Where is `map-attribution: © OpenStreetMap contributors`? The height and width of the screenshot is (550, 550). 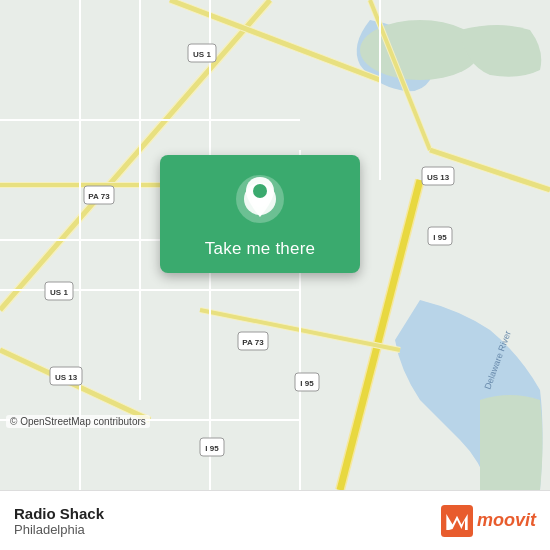 map-attribution: © OpenStreetMap contributors is located at coordinates (78, 422).